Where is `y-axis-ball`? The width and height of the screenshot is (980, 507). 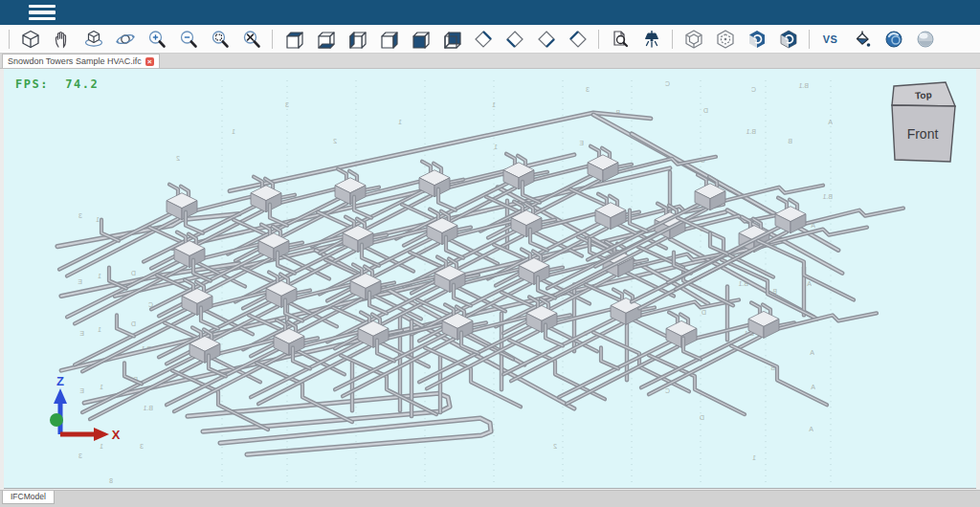 y-axis-ball is located at coordinates (56, 420).